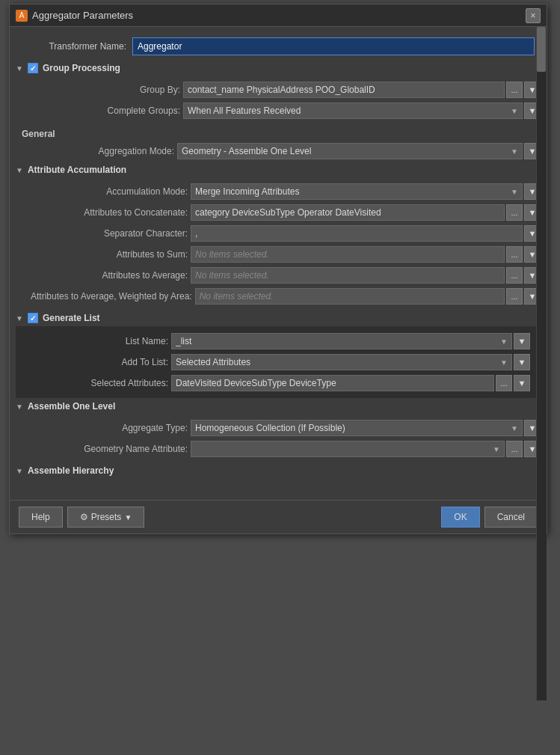 Image resolution: width=560 pixels, height=755 pixels. I want to click on selected-attrs-row: Selected Attributes: DateVisited DeviceS…, so click(278, 383).